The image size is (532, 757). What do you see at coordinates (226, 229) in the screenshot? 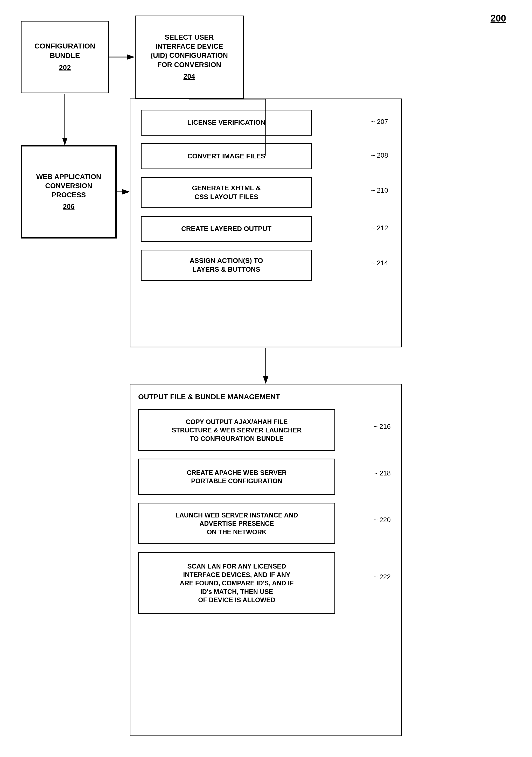
I see `create-layered-box: CREATE LAYERED OUTPUT` at bounding box center [226, 229].